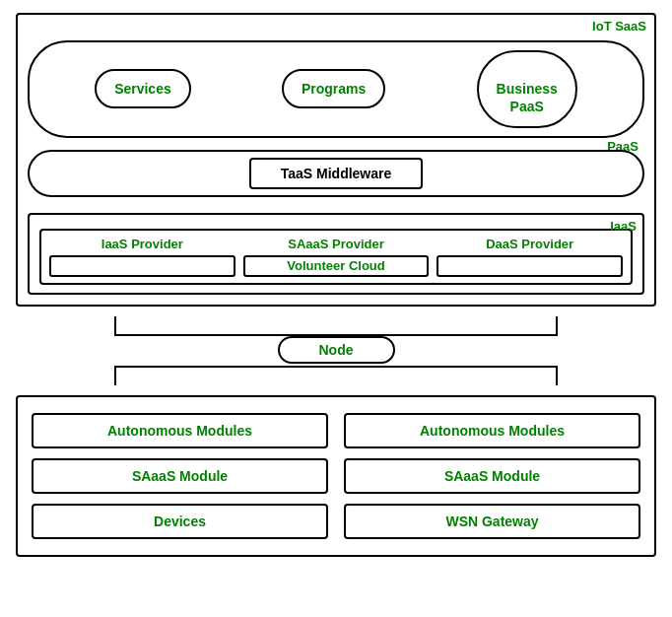  I want to click on saas-provider-box: Volunteer Cloud, so click(337, 266).